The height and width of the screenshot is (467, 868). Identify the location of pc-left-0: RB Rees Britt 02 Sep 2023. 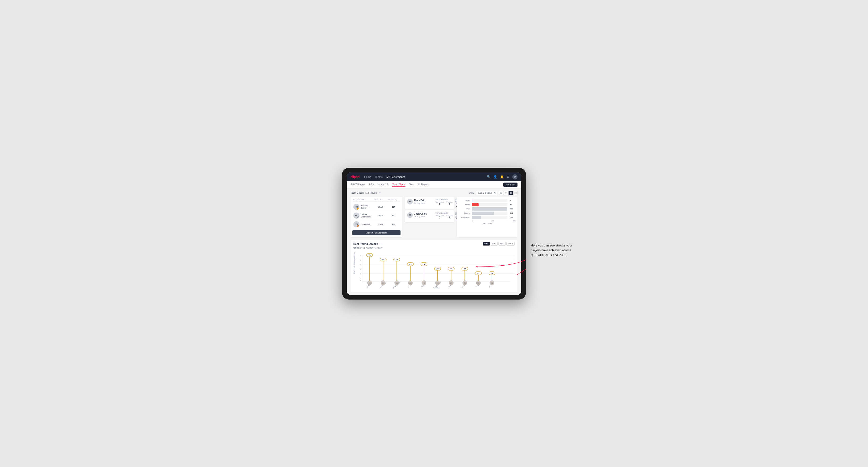
(420, 202).